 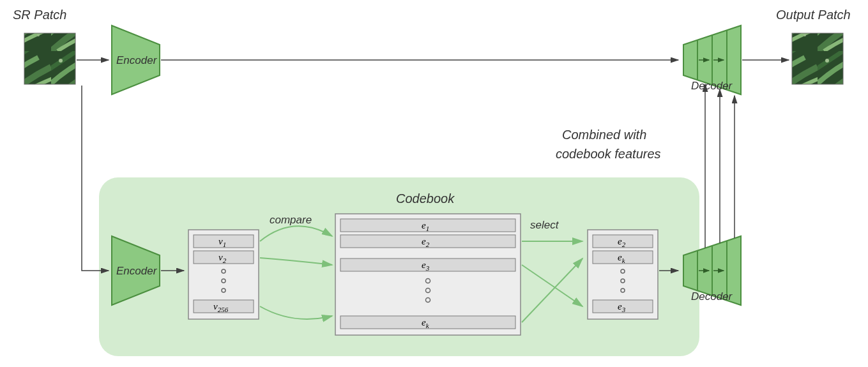 What do you see at coordinates (623, 274) in the screenshot?
I see `selected-box: e2 ek e3` at bounding box center [623, 274].